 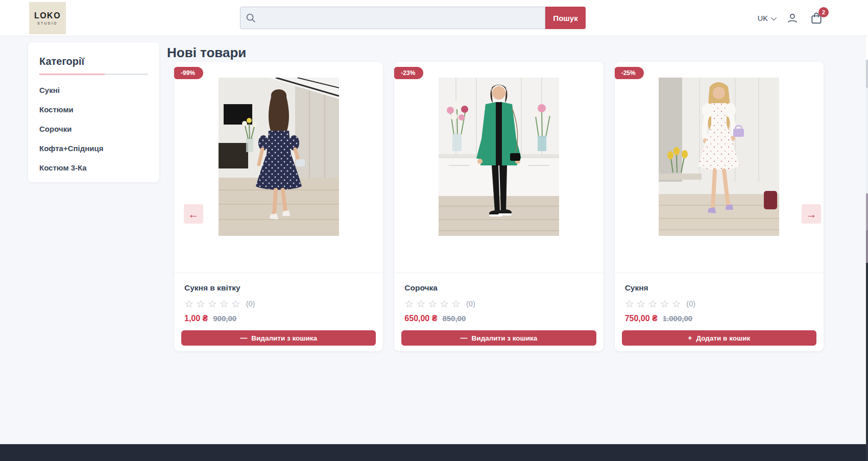 I want to click on sidebar-item-suit-3: Костюм 3-Ка, so click(x=94, y=167).